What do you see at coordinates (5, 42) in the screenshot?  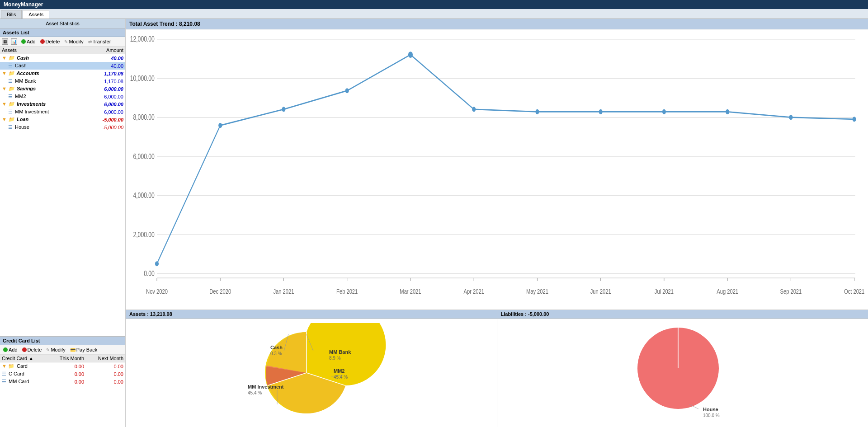 I see `grid-icon: ▦` at bounding box center [5, 42].